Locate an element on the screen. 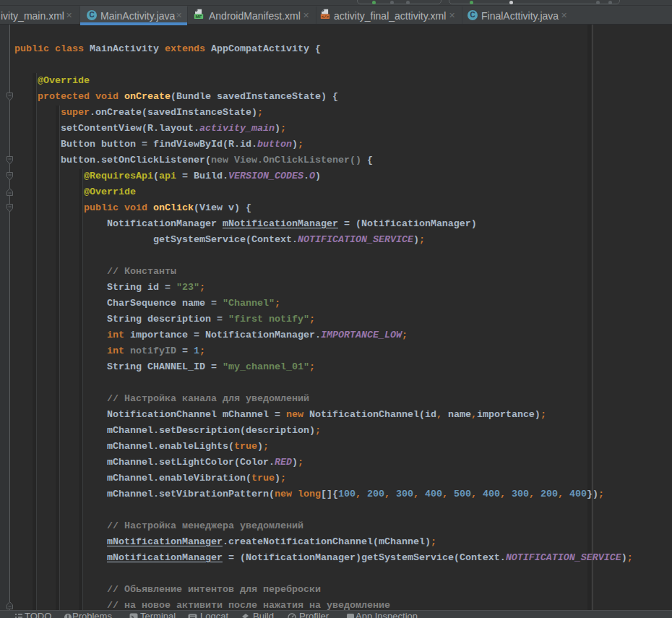 This screenshot has width=672, height=618. svg-text: MF is located at coordinates (199, 16).